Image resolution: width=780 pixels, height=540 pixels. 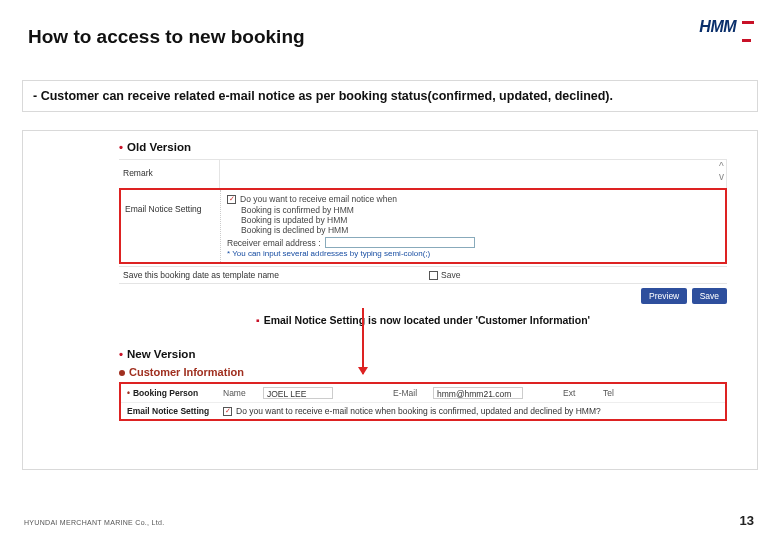 What do you see at coordinates (726, 28) in the screenshot?
I see `brand-logo: HMM` at bounding box center [726, 28].